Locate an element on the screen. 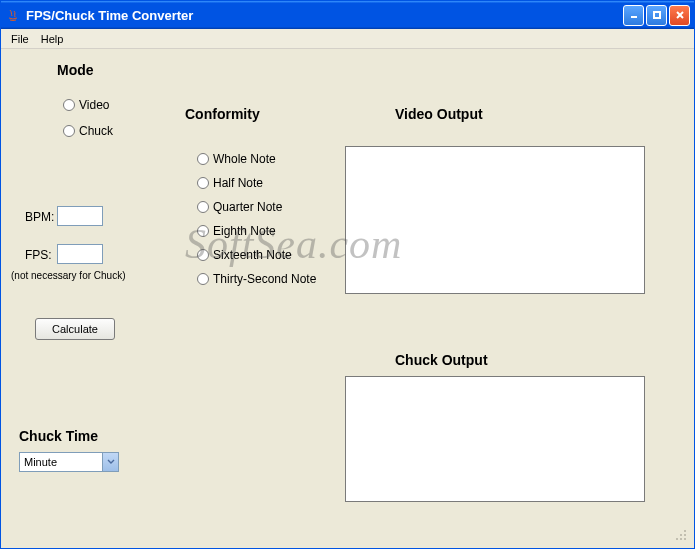 This screenshot has height=549, width=695. calculate-button: Calculate is located at coordinates (75, 329).